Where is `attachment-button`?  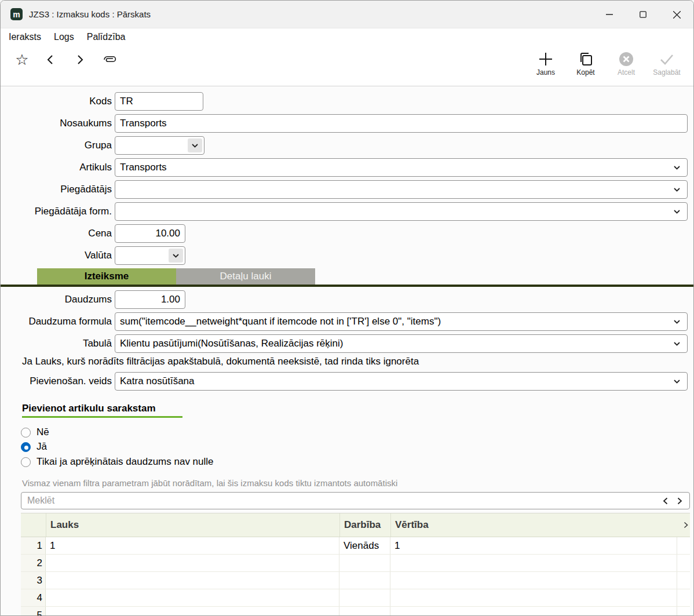 attachment-button is located at coordinates (110, 60).